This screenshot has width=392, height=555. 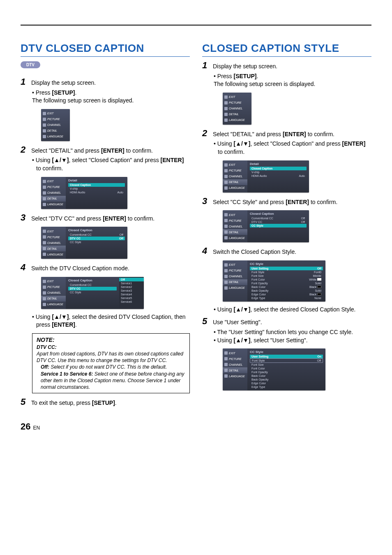 I want to click on osd-row-label: Back Color, so click(x=258, y=376).